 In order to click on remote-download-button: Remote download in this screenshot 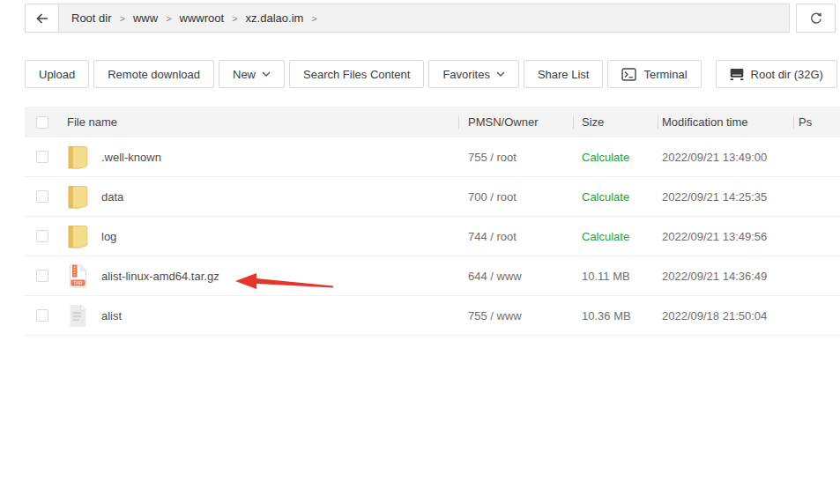, I will do `click(153, 74)`.